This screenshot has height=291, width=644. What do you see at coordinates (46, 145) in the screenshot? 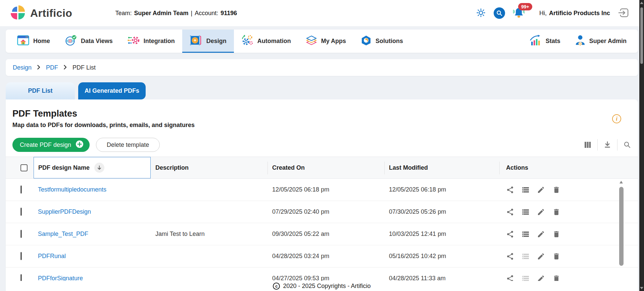
I see `create-button-label: Create PDF design` at bounding box center [46, 145].